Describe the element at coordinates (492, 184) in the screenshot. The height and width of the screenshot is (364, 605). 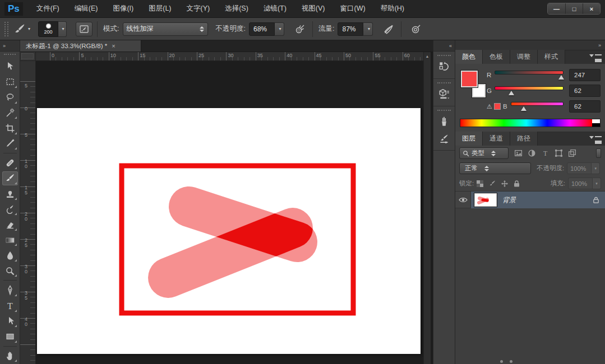
I see `lock-pixels-icon` at that location.